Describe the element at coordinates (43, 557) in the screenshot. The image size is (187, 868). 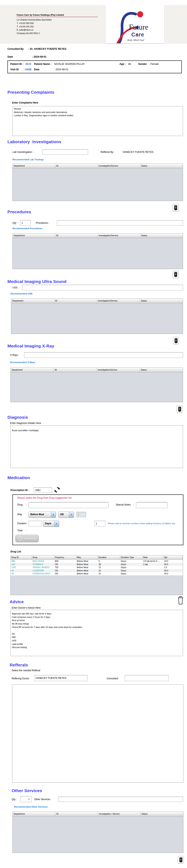
I see `column-header: Drug` at that location.